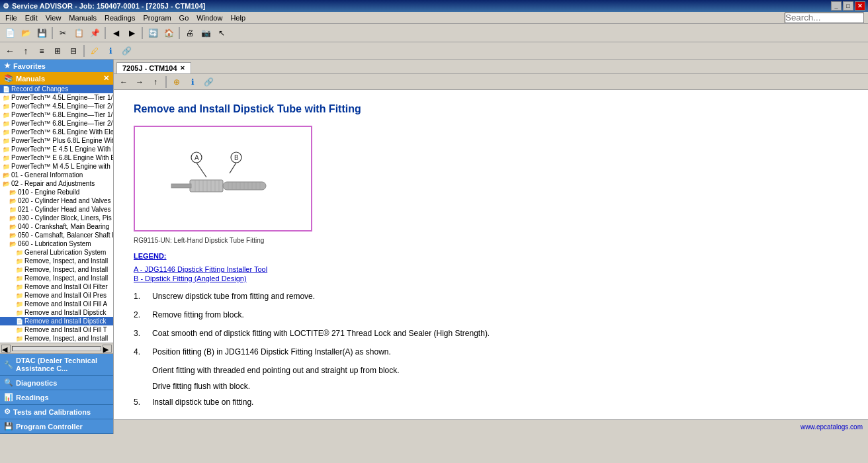 This screenshot has height=463, width=868. What do you see at coordinates (57, 123) in the screenshot?
I see `tree-powertech-68-t2: 📁 PowerTech™ 6.8L Engine—Tier 2/S` at bounding box center [57, 123].